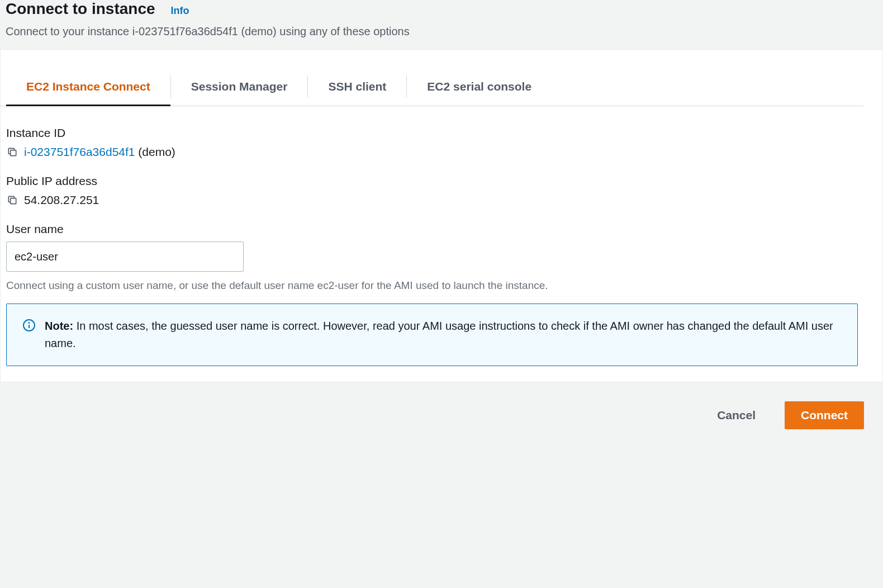 This screenshot has height=588, width=883. Describe the element at coordinates (737, 415) in the screenshot. I see `cancel-button: Cancel` at that location.